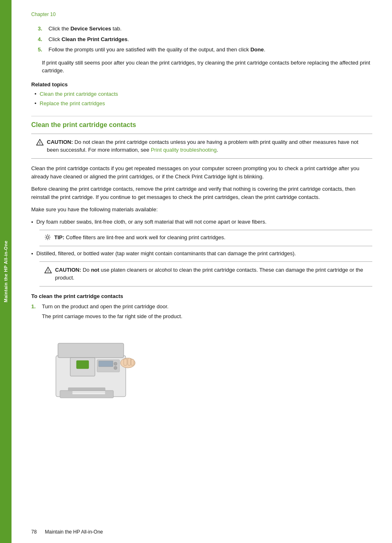 The image size is (392, 543). Describe the element at coordinates (48, 238) in the screenshot. I see `tip-sun-icon` at that location.